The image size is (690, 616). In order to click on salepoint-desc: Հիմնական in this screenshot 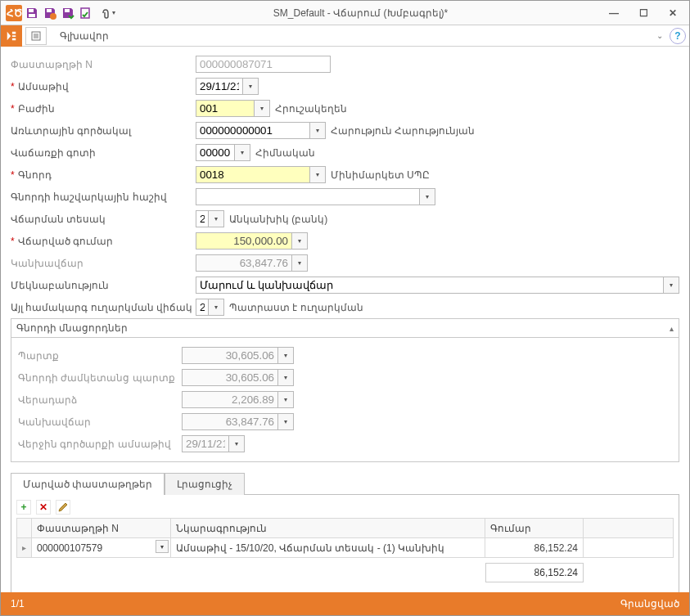, I will do `click(285, 153)`.